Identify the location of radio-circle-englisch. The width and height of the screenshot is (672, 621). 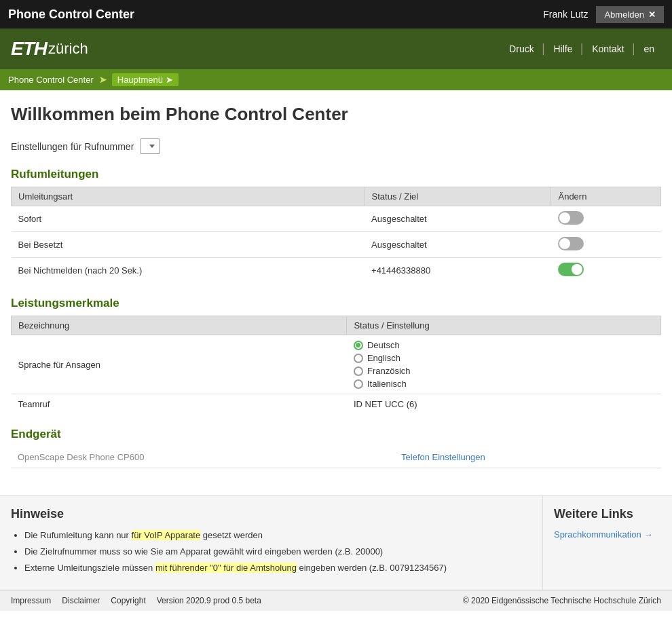
(358, 358).